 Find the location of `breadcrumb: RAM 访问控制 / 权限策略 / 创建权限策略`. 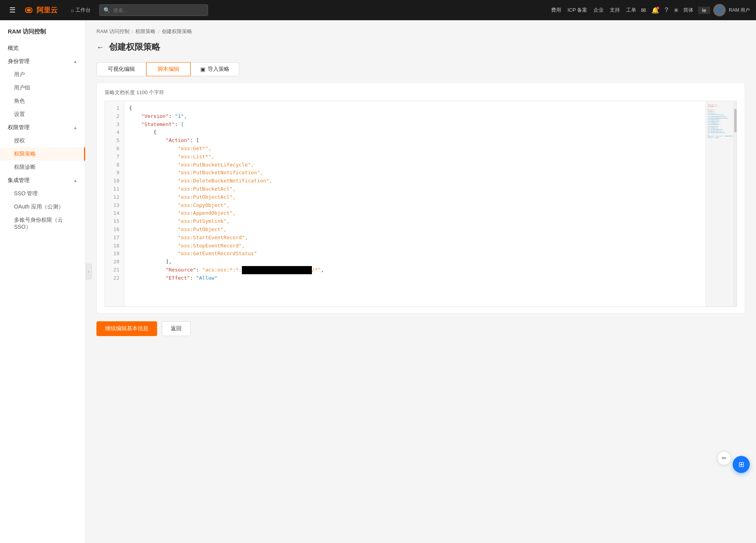

breadcrumb: RAM 访问控制 / 权限策略 / 创建权限策略 is located at coordinates (421, 32).